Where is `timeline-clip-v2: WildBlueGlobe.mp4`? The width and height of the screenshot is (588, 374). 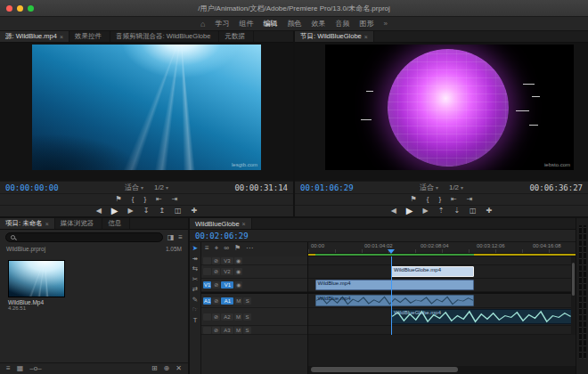
timeline-clip-v2: WildBlueGlobe.mp4 is located at coordinates (433, 272).